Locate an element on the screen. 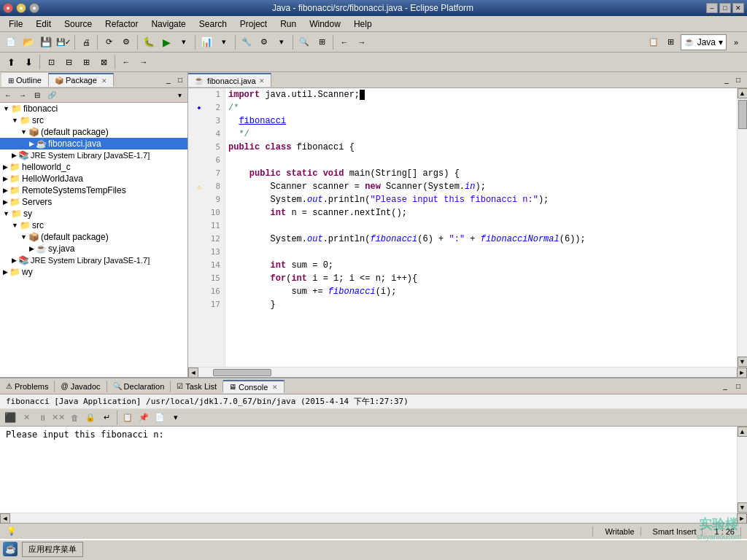 Image resolution: width=747 pixels, height=560 pixels. tree-item-wy: ▶ 📁 wy is located at coordinates (93, 272).